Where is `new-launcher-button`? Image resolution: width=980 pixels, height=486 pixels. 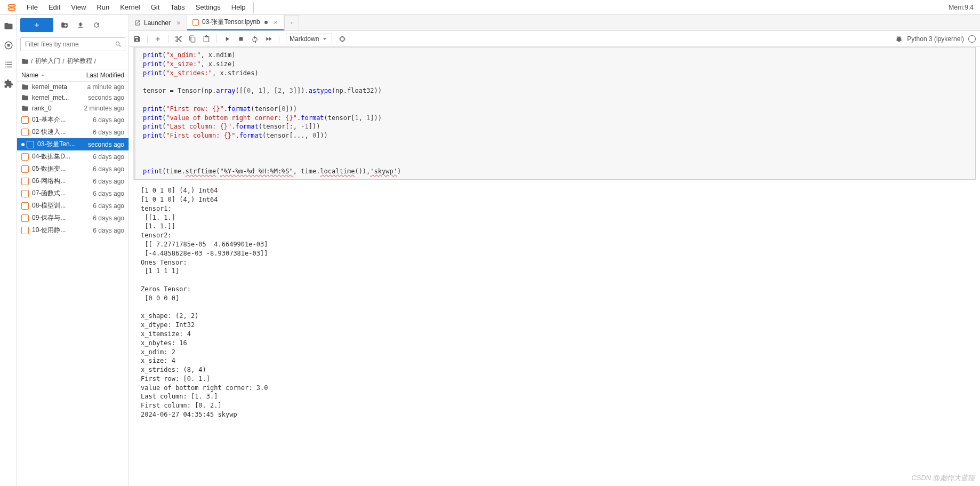 new-launcher-button is located at coordinates (37, 25).